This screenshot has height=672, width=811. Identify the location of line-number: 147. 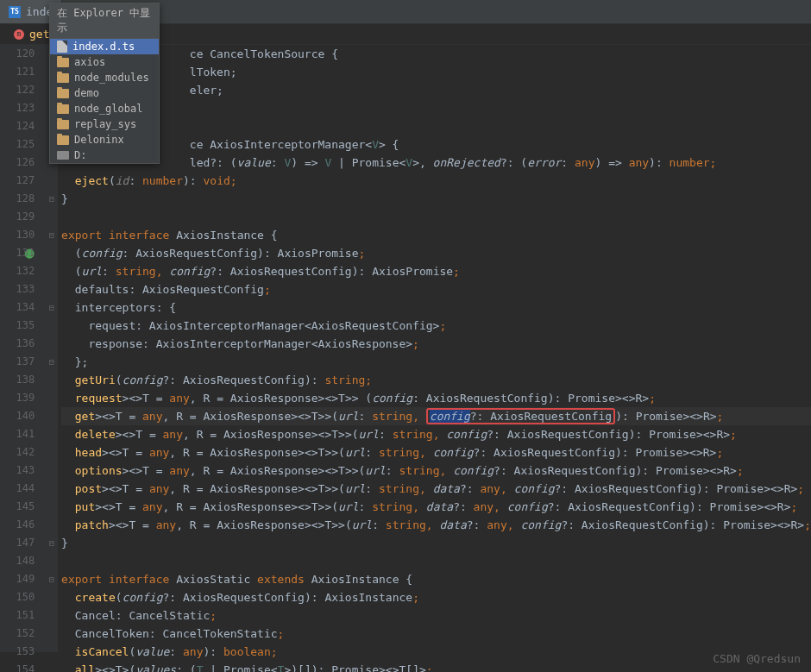
(17, 543).